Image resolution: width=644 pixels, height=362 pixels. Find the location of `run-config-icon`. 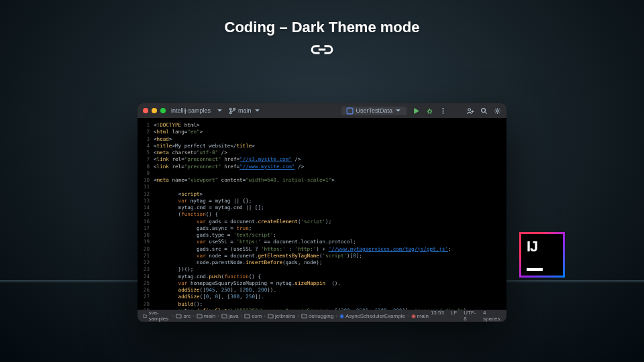

run-config-icon is located at coordinates (350, 111).